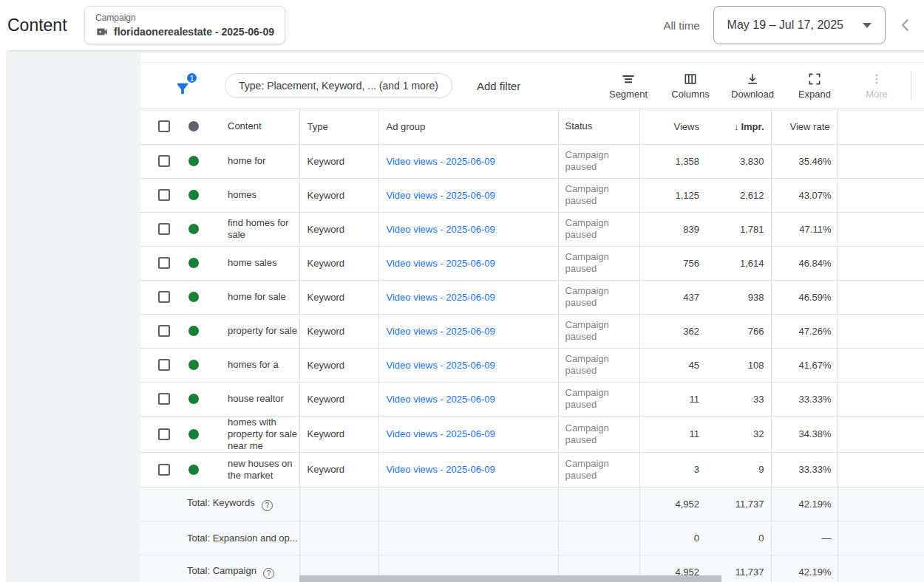  I want to click on left-gutter, so click(3, 316).